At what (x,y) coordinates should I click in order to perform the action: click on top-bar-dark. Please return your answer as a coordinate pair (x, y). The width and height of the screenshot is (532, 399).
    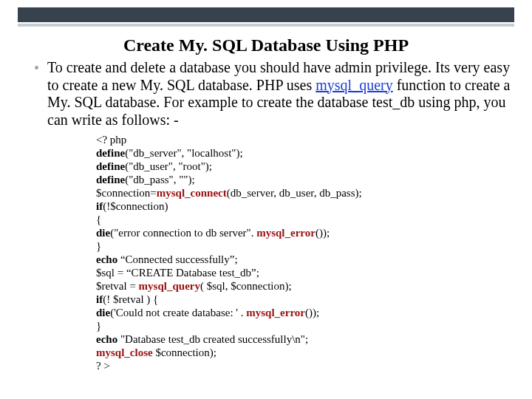
    Looking at the image, I should click on (266, 15).